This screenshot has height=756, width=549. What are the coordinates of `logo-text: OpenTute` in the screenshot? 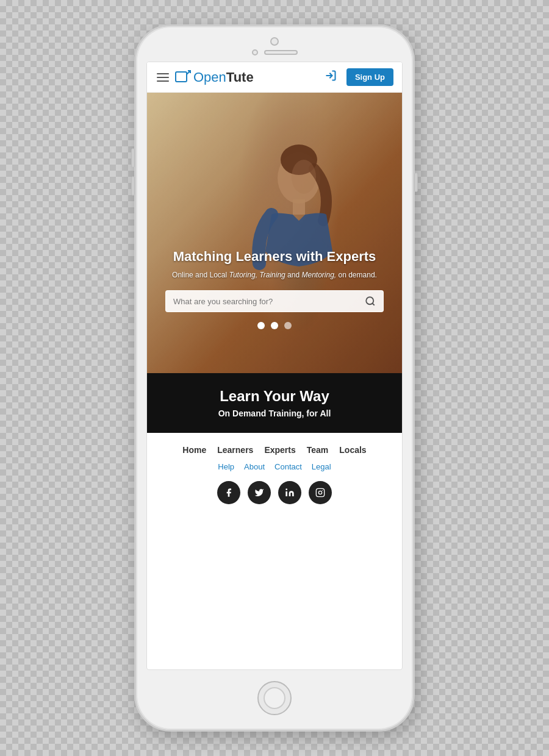 It's located at (223, 77).